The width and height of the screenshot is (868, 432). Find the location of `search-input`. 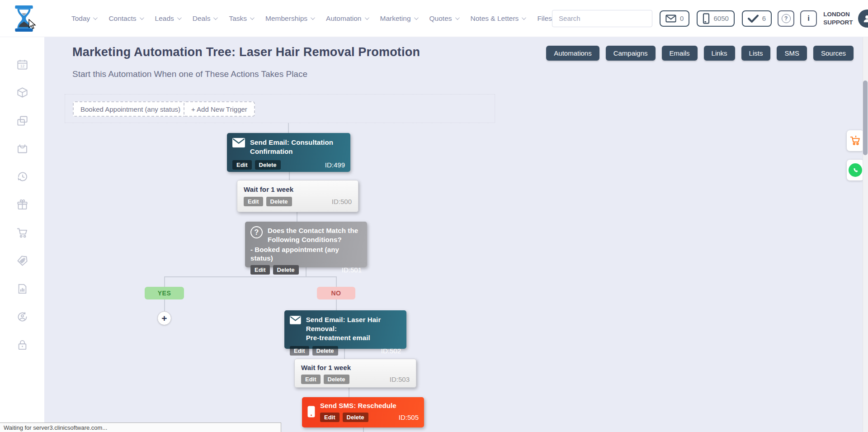

search-input is located at coordinates (602, 18).